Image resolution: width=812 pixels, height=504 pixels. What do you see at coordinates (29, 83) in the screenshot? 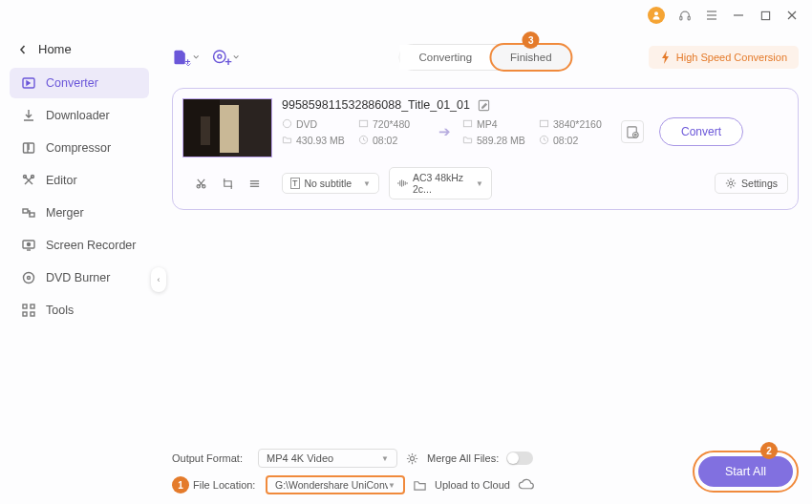
I see `converter-icon` at bounding box center [29, 83].